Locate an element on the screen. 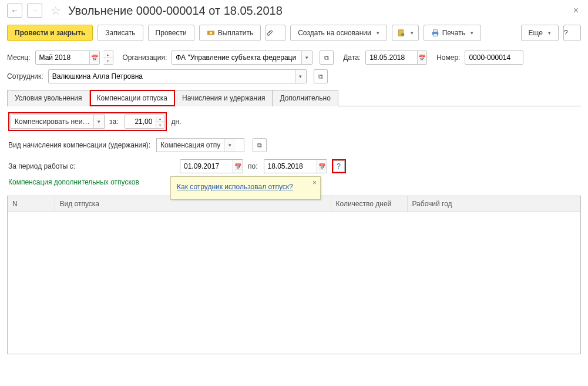 The width and height of the screenshot is (588, 386). compensation-highlight-box: Компенсировать неиспол за: ▴▾ is located at coordinates (88, 122).